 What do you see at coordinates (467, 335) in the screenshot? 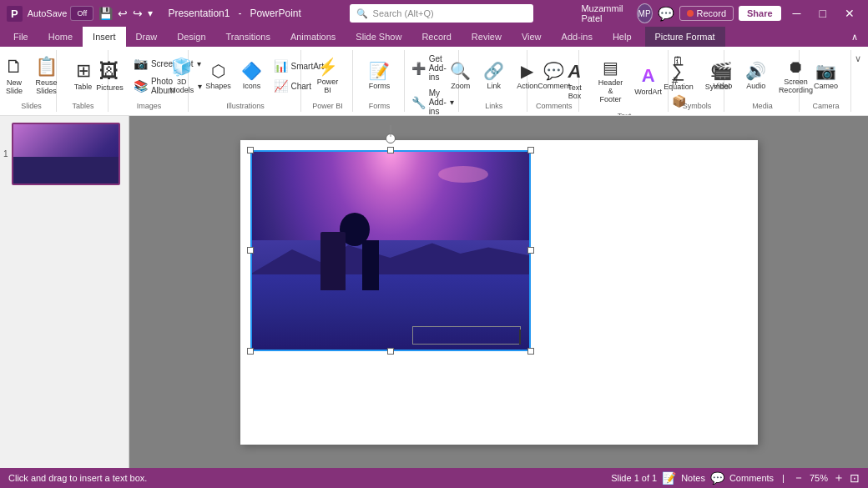
I see `text-box-overlay` at bounding box center [467, 335].